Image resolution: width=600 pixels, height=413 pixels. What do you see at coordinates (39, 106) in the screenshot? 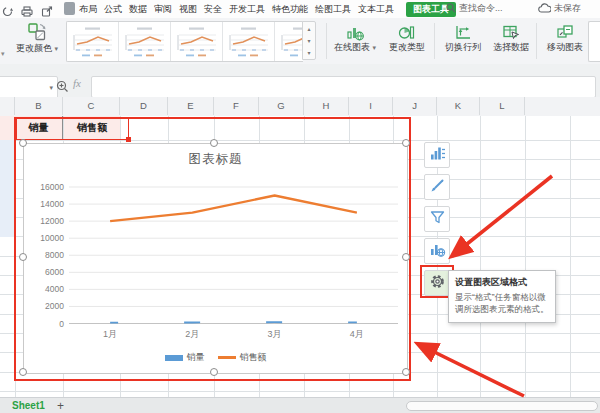
I see `column-header-B: B` at bounding box center [39, 106].